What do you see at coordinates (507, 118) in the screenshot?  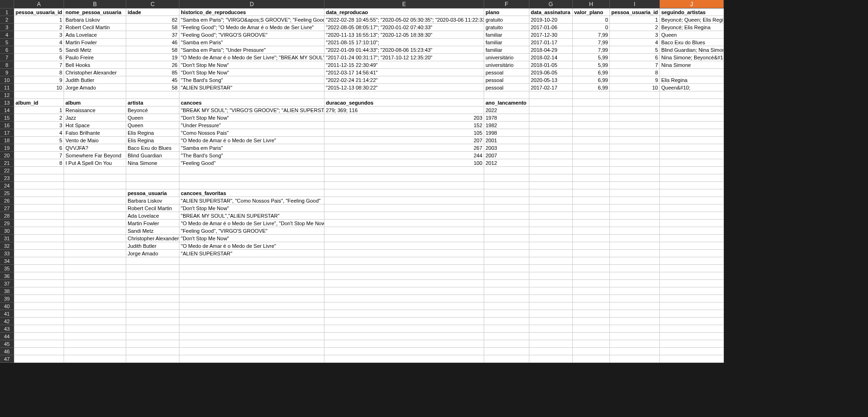 I see `cell-F15: 1978` at bounding box center [507, 118].